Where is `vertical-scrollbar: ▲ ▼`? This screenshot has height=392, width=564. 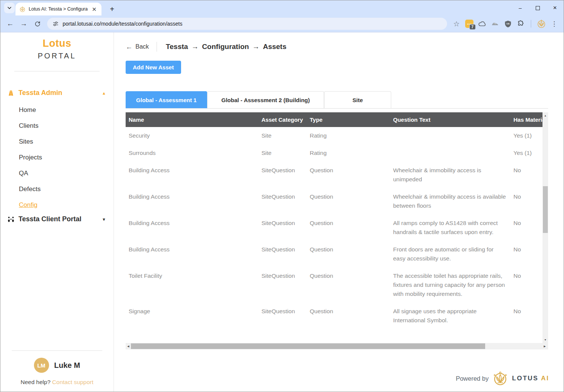
vertical-scrollbar: ▲ ▼ is located at coordinates (546, 228).